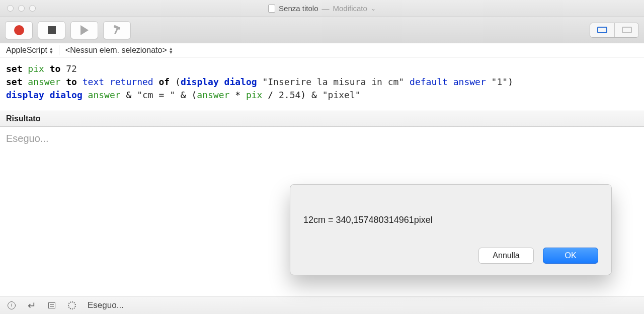  Describe the element at coordinates (27, 138) in the screenshot. I see `running-status: Eseguo...` at that location.